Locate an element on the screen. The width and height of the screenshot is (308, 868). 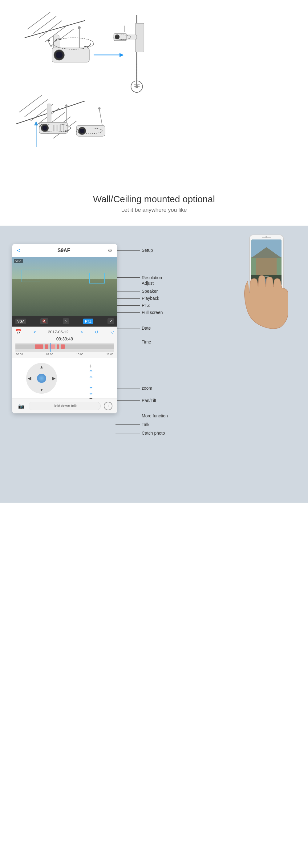
app-mockup: < S9AF ⚙ VGA VGA 🔇 ▷ PTZ ⤢ is located at coordinates (65, 329).